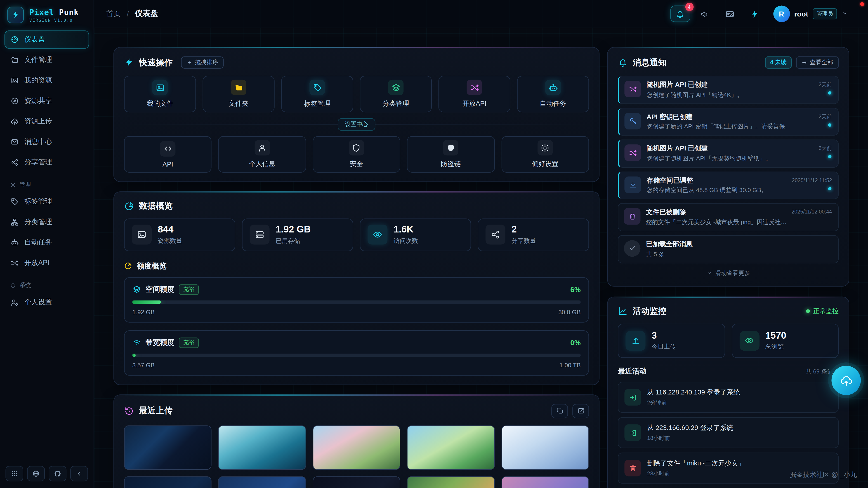 The image size is (868, 488). I want to click on sidebar-menu-item: 资源上传, so click(47, 121).